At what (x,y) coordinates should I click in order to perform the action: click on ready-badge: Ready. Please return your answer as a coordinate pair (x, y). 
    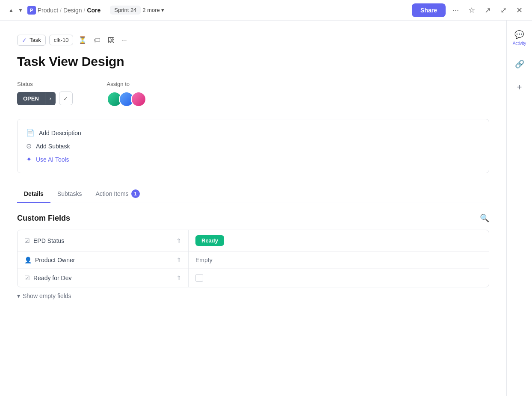
    Looking at the image, I should click on (210, 240).